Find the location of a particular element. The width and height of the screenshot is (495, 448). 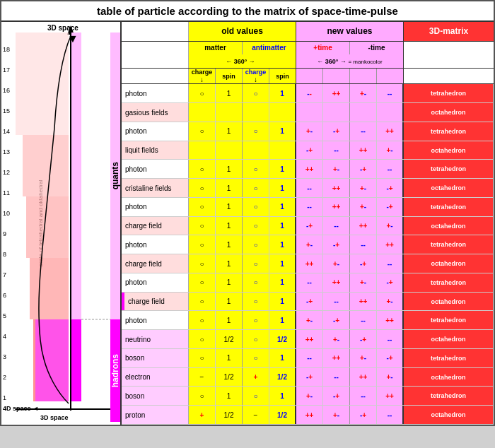

table-row: electron − 1/2 + 1/2 -+ -- ++ +- octahed… is located at coordinates (308, 377).